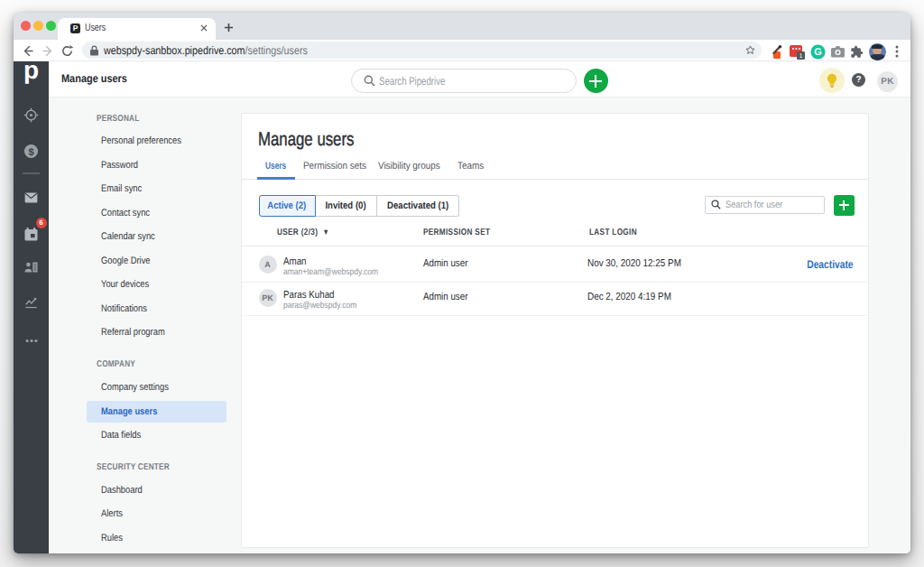  I want to click on svg-text: 1, so click(801, 56).